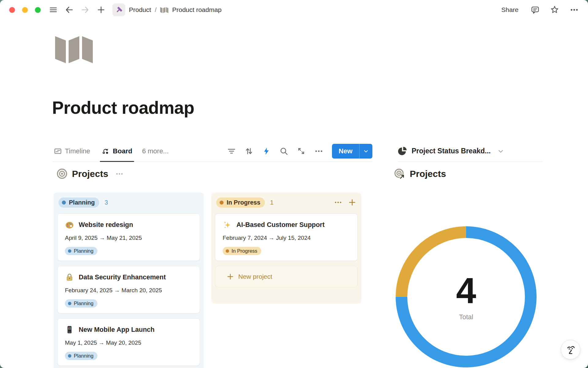 The width and height of the screenshot is (588, 368). What do you see at coordinates (338, 202) in the screenshot?
I see `column-menu-button` at bounding box center [338, 202].